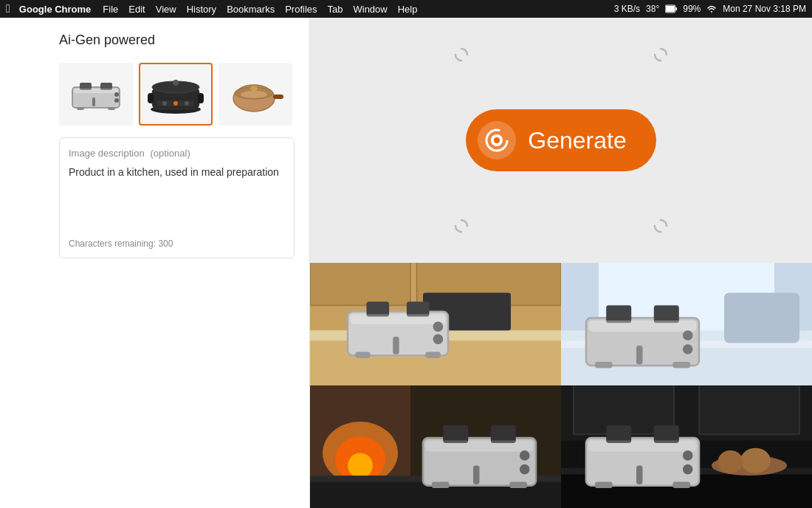 The height and width of the screenshot is (508, 812). I want to click on thumbnail-toaster, so click(96, 95).